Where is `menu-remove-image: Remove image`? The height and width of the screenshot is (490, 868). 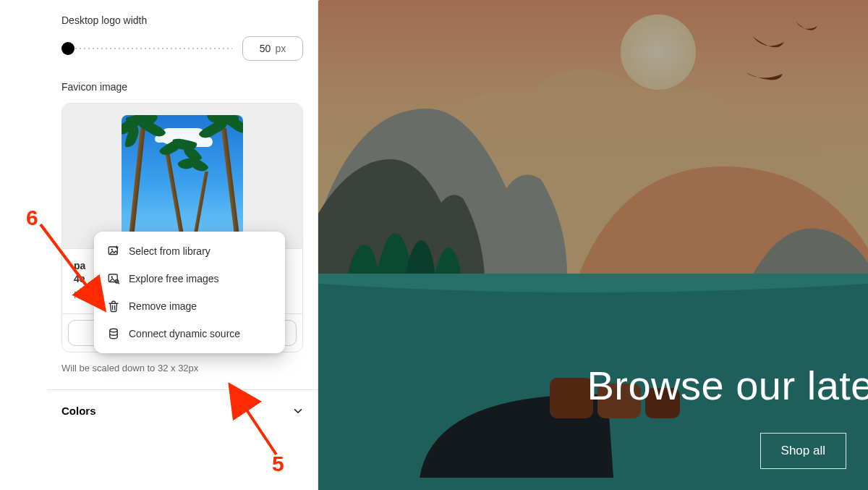
menu-remove-image: Remove image is located at coordinates (190, 306).